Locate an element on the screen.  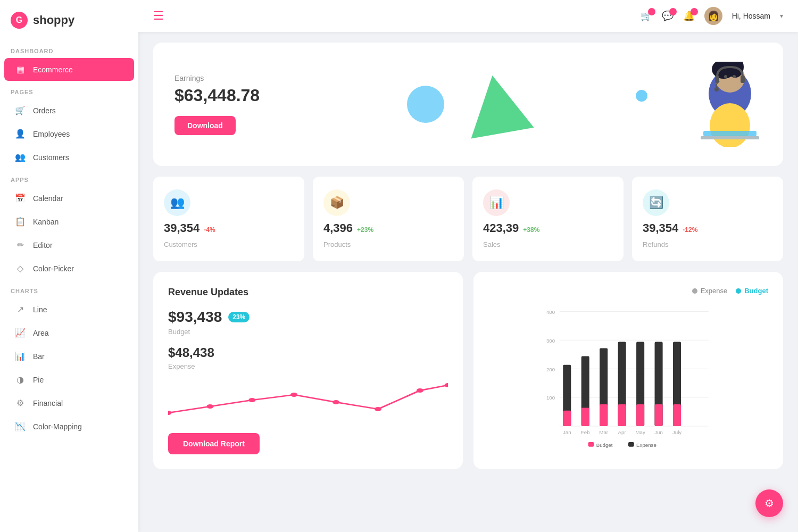
expense-legend-dot is located at coordinates (695, 291).